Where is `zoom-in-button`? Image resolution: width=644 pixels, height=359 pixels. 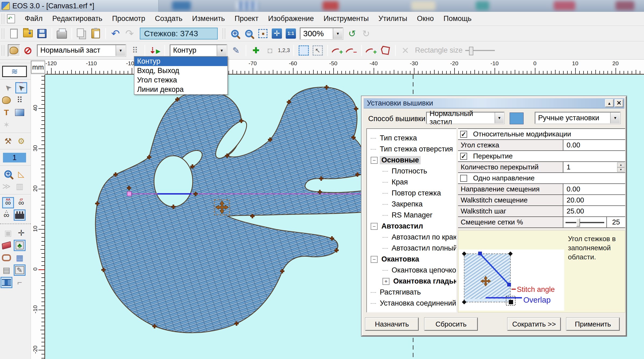
zoom-in-button is located at coordinates (235, 34).